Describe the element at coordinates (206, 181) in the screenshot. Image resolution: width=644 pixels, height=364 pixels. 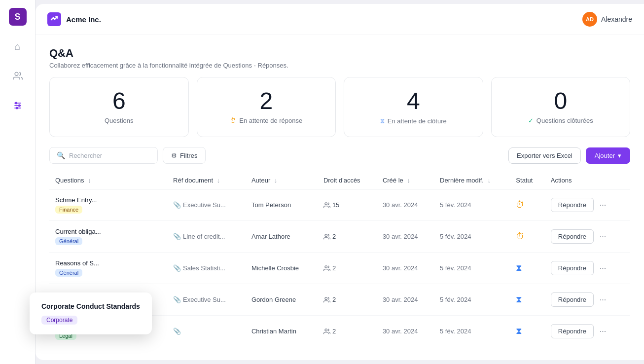
I see `col-ref: Réf document ↓` at that location.